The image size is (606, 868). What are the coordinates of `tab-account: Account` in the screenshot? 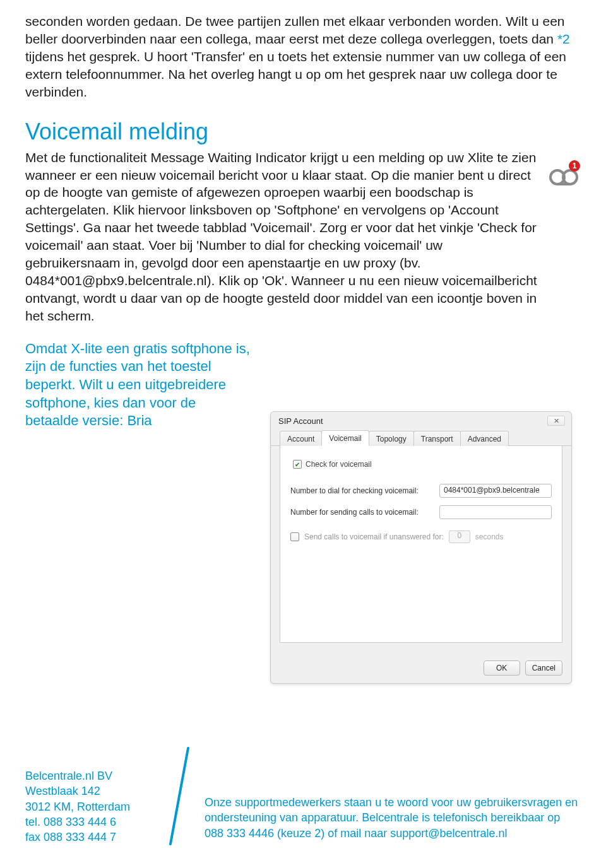 It's located at (300, 438).